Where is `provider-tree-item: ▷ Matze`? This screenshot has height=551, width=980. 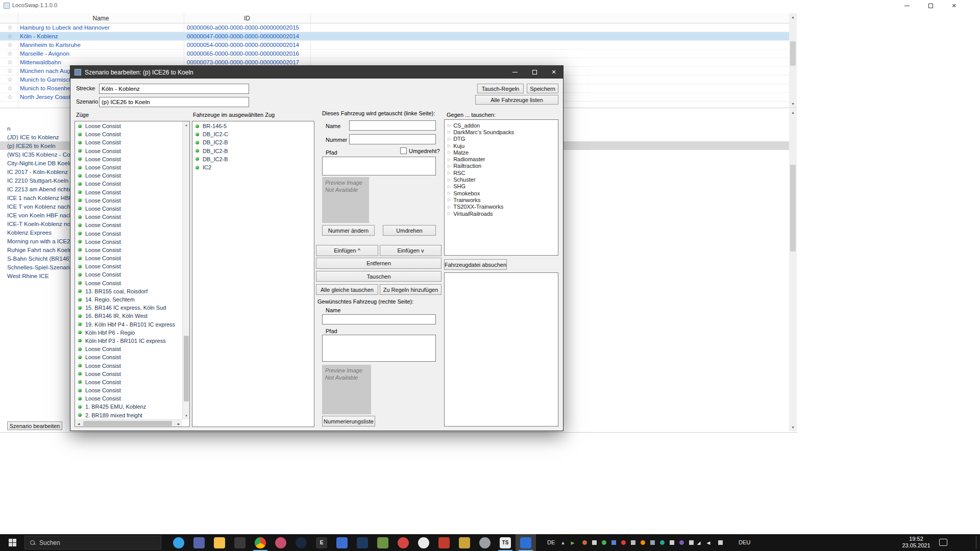 provider-tree-item: ▷ Matze is located at coordinates (501, 152).